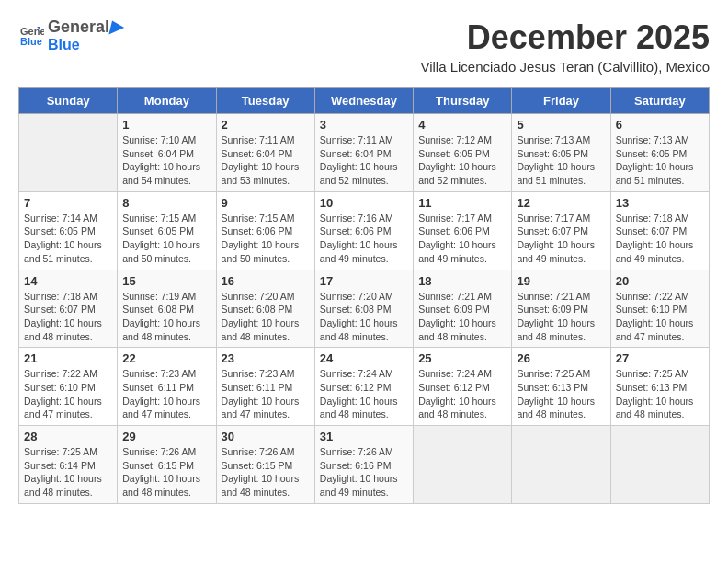 The image size is (728, 563). I want to click on calendar-cell-w3d6: 27Sunrise: 7:25 AMSunset: 6:13 PMDayligh…, so click(660, 386).